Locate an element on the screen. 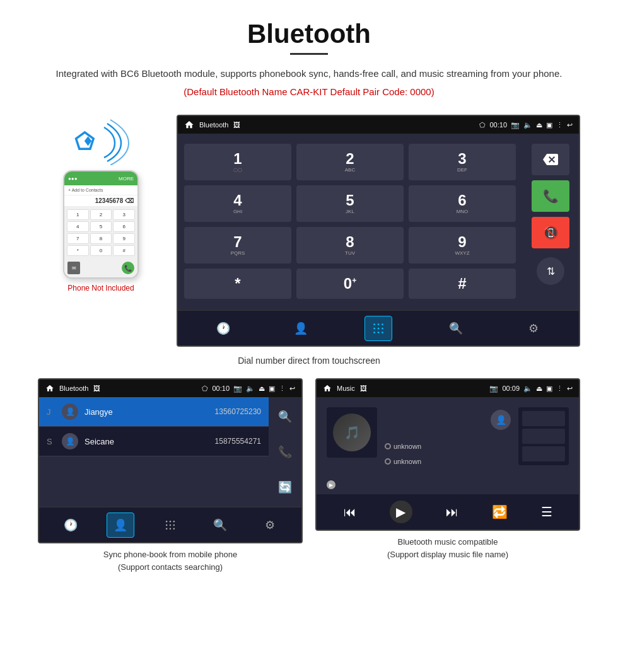 This screenshot has width=618, height=672. phone-key-star: * is located at coordinates (78, 251).